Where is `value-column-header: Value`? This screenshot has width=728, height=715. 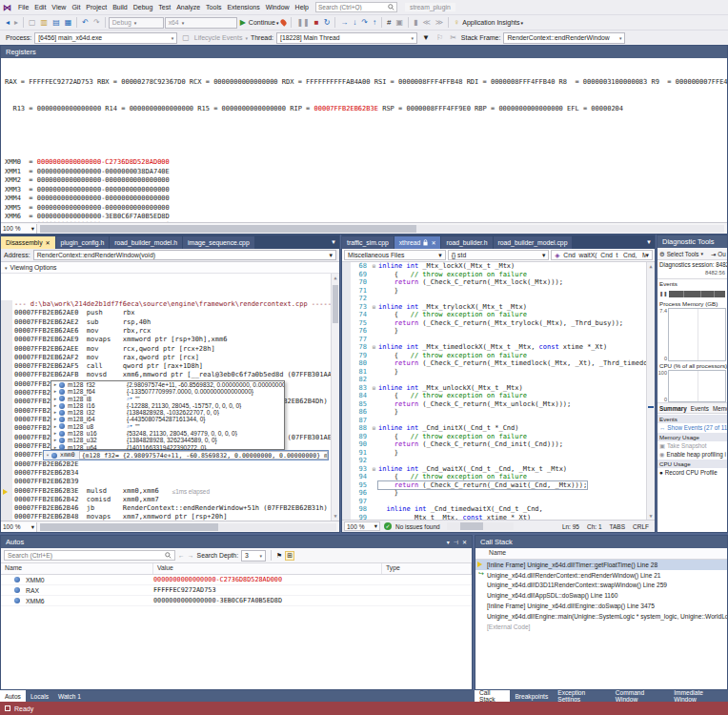
value-column-header: Value is located at coordinates (268, 568).